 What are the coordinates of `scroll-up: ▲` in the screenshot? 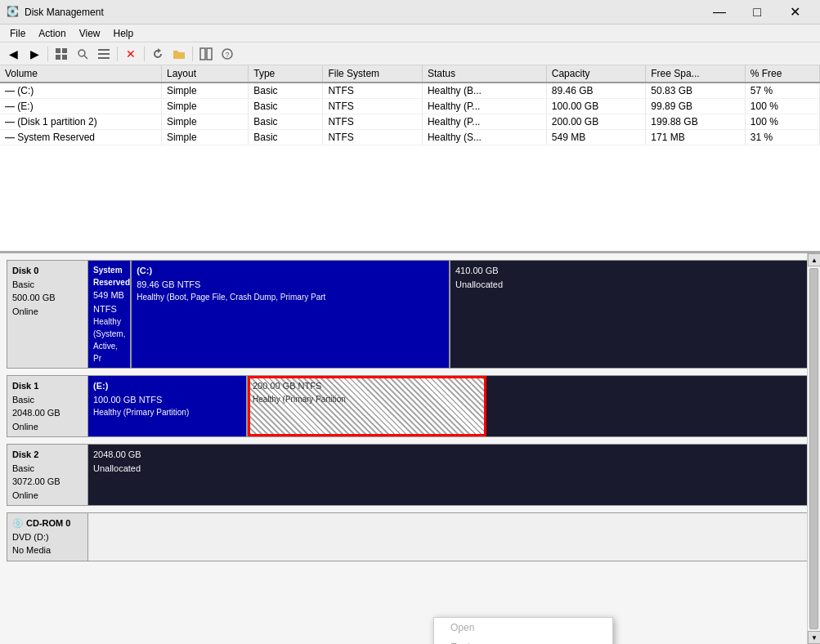 It's located at (814, 260).